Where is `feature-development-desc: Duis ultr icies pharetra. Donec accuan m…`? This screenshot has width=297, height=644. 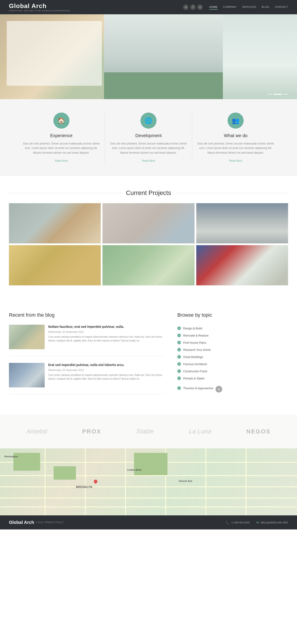
feature-development-desc: Duis ultr icies pharetra. Donec accuan m… is located at coordinates (148, 148).